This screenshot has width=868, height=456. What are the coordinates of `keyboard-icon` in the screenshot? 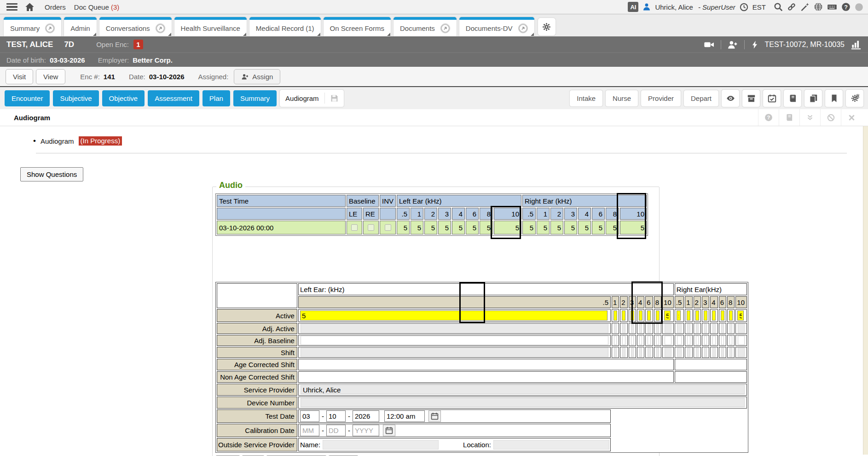 It's located at (832, 7).